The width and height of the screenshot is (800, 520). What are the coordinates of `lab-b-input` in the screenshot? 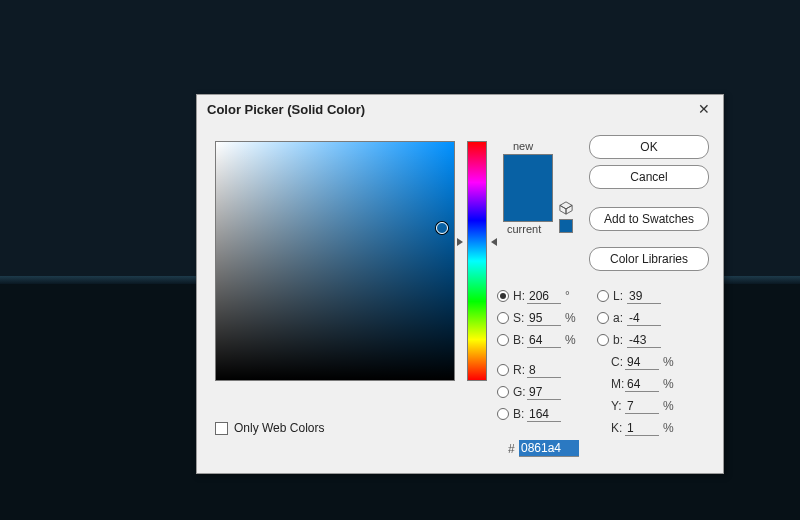 It's located at (644, 340).